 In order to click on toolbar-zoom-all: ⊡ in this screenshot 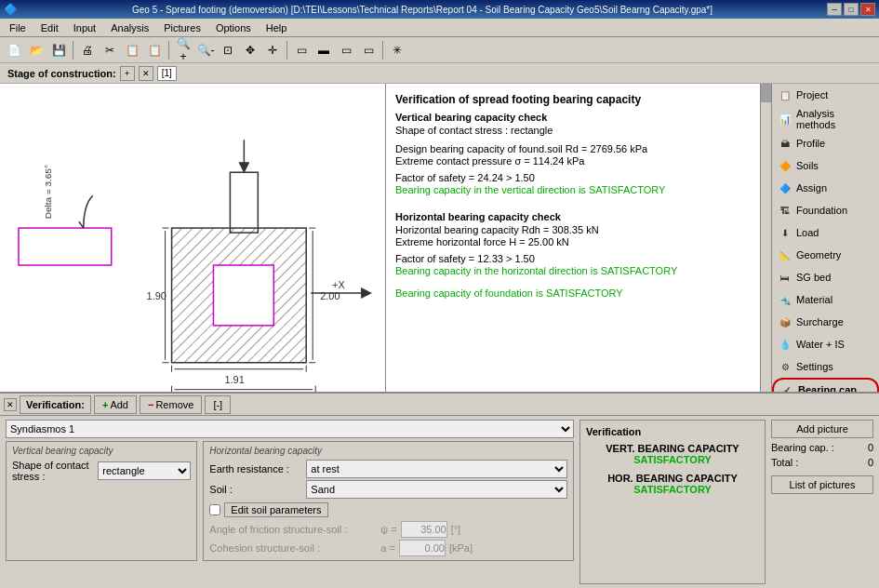, I will do `click(228, 50)`.